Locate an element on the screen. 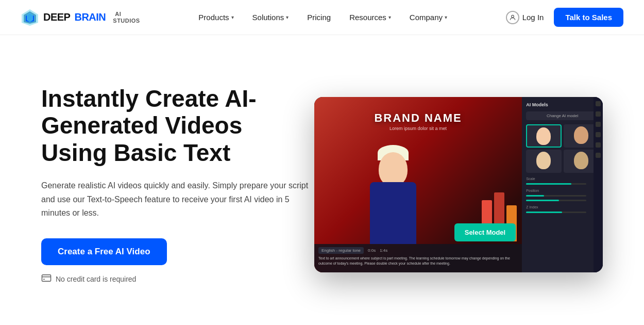  nav-resources: Resources ▾ is located at coordinates (370, 18).